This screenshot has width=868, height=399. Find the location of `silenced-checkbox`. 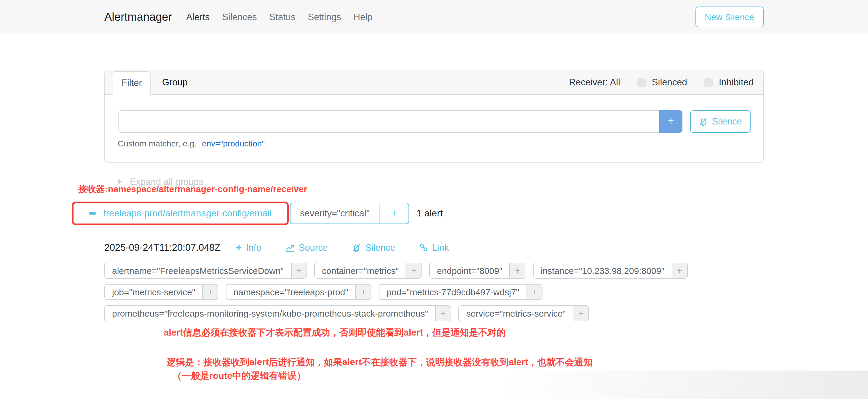

silenced-checkbox is located at coordinates (642, 83).